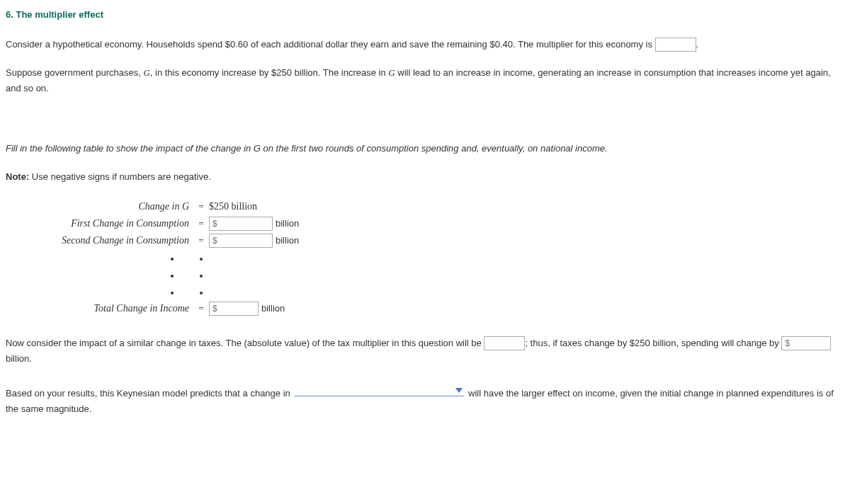 The width and height of the screenshot is (850, 504). What do you see at coordinates (425, 45) in the screenshot?
I see `paragraph-intro: Consider a hypothetical economy. Househo…` at bounding box center [425, 45].